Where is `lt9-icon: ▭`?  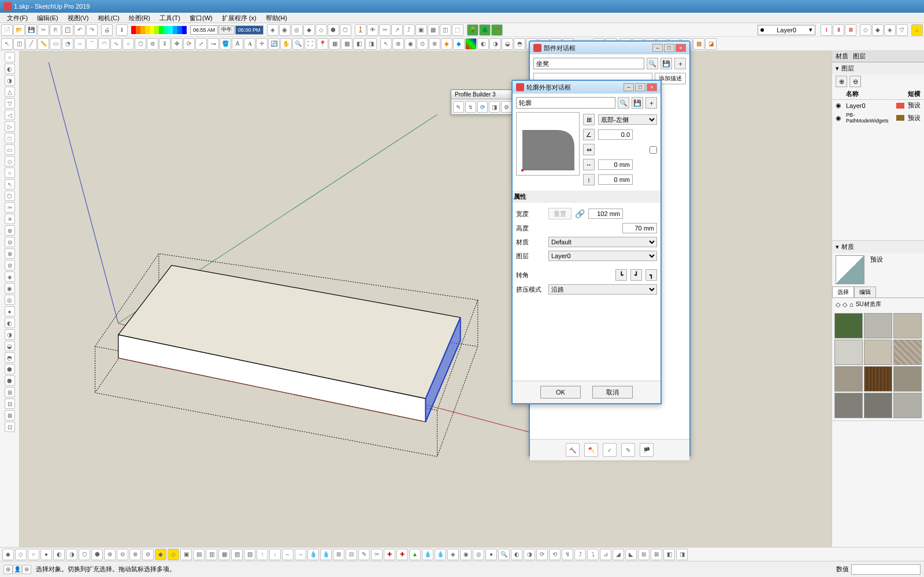 lt9-icon: ▭ is located at coordinates (10, 150).